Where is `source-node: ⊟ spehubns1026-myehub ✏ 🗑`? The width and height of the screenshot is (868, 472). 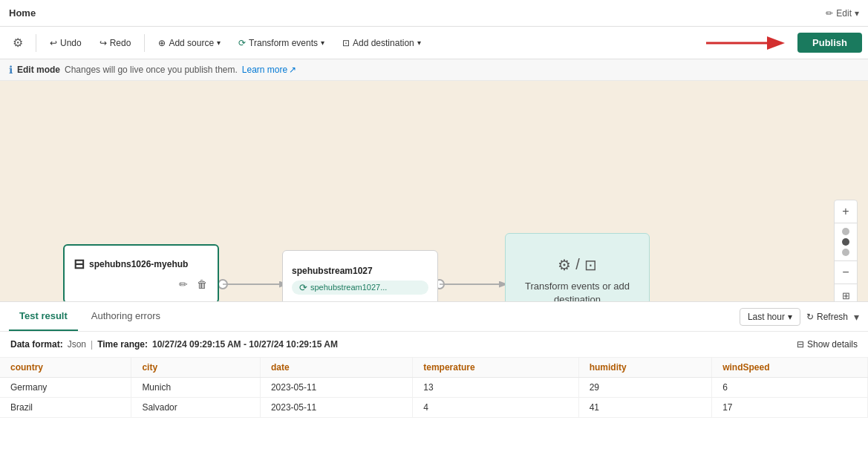 source-node: ⊟ spehubns1026-myehub ✏ 🗑 is located at coordinates (141, 273).